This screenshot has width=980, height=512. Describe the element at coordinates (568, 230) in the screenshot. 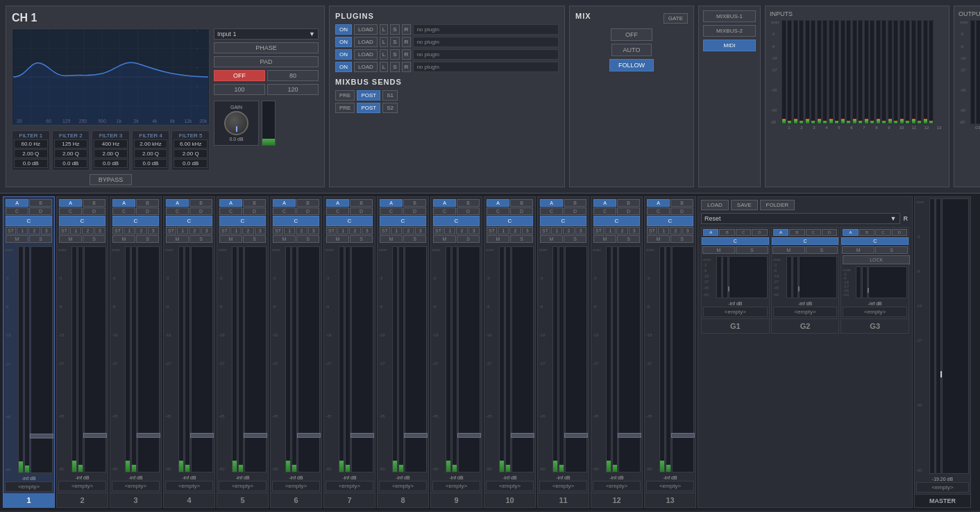

I see `ch11-n2-btn: 2` at that location.